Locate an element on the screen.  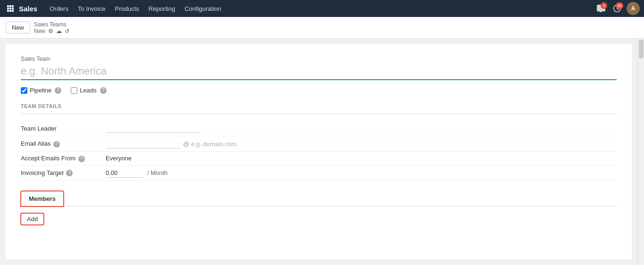
breadcrumb-current: New is located at coordinates (40, 31).